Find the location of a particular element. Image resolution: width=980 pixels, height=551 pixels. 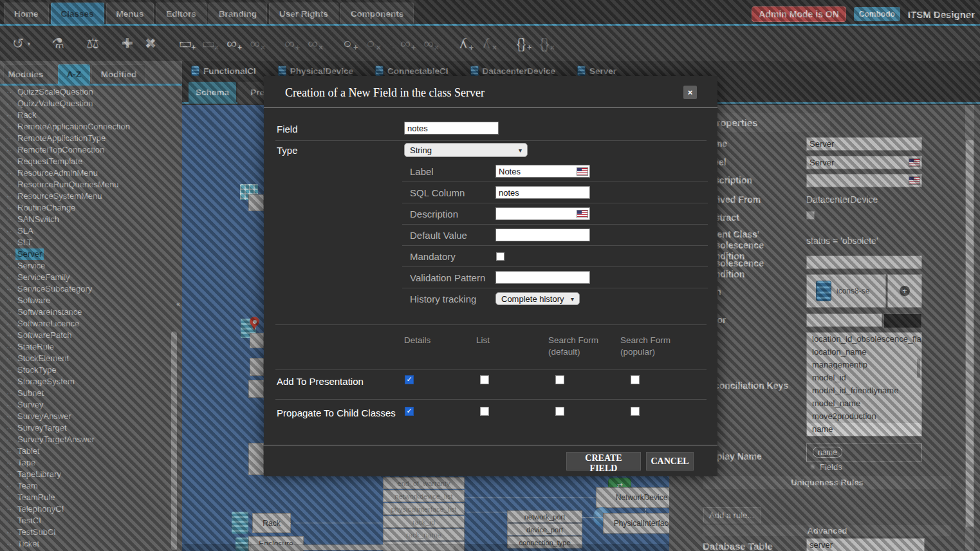

remove-lifecycle-button: ○× is located at coordinates (371, 44).